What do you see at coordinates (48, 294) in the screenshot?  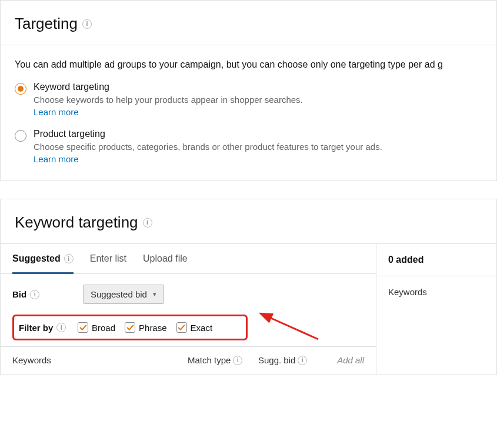 I see `bid-label: Bid i` at bounding box center [48, 294].